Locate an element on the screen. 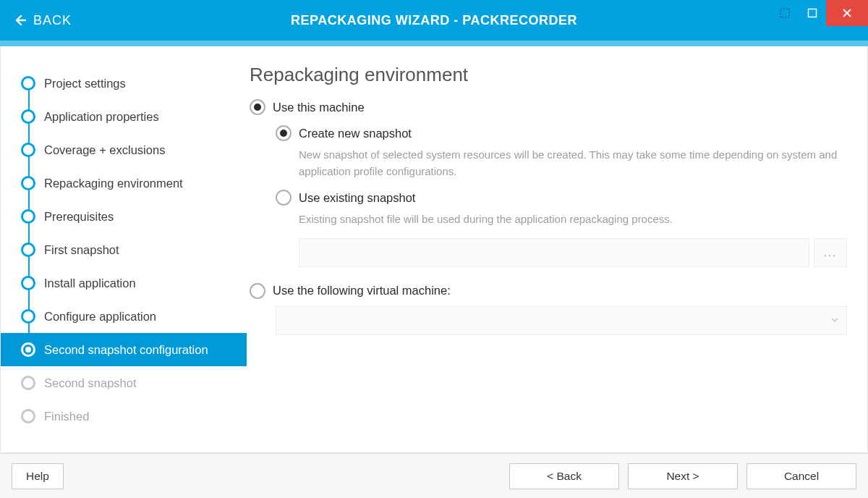  titlebar: BACK REPACKAGING WIZARD - PACKRECORDER is located at coordinates (434, 20).